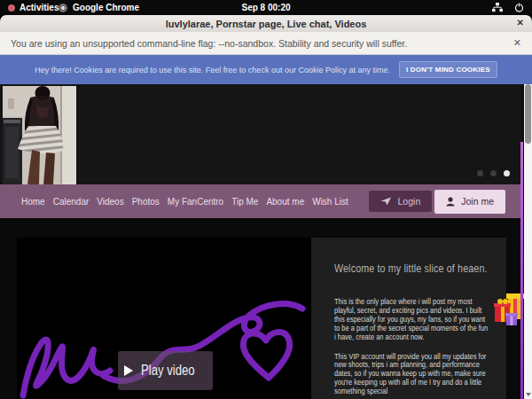  I want to click on infobar-close-icon: ✕, so click(518, 43).